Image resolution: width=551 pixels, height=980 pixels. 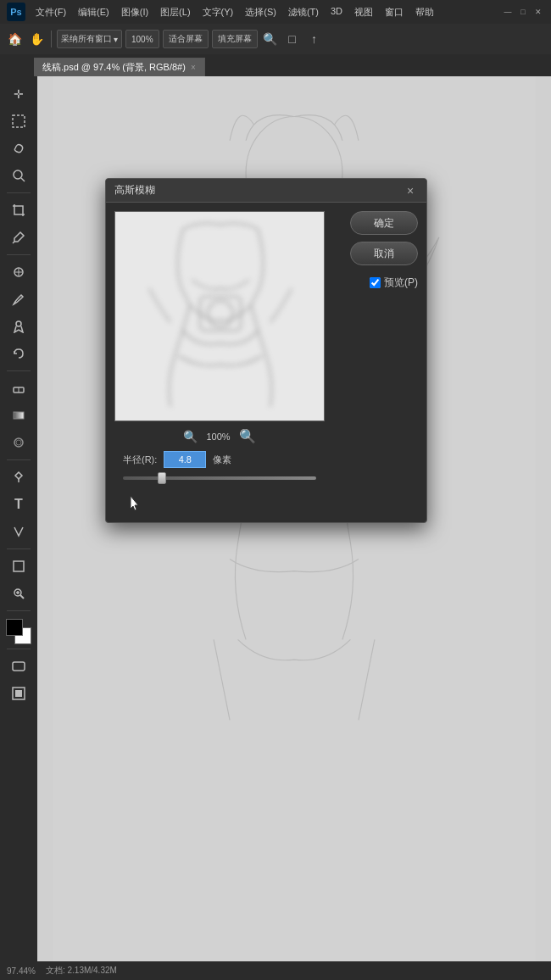 What do you see at coordinates (235, 39) in the screenshot?
I see `fill-screen-btn: 填充屏幕` at bounding box center [235, 39].